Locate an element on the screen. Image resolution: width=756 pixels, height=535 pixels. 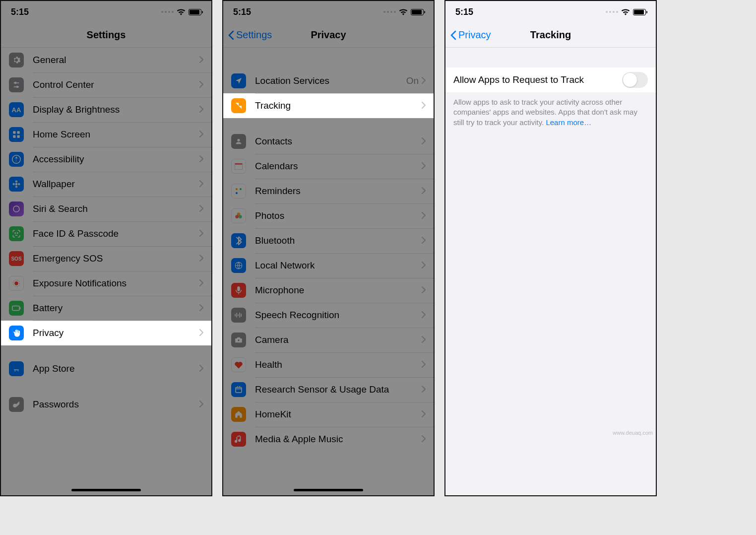
cell-label: Media & Apple Music is located at coordinates (338, 439).